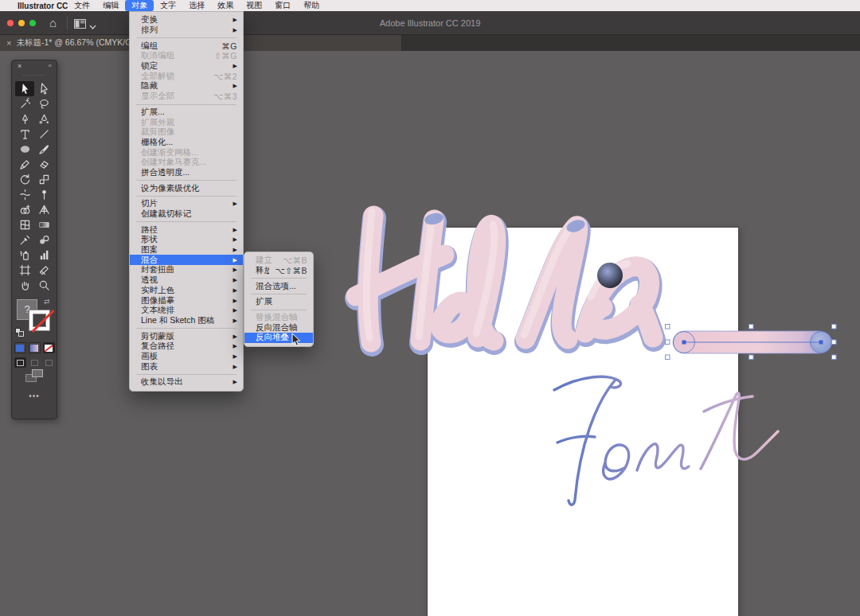 This screenshot has height=616, width=860. What do you see at coordinates (186, 357) in the screenshot?
I see `object-menu-item-画板: 画板▶` at bounding box center [186, 357].